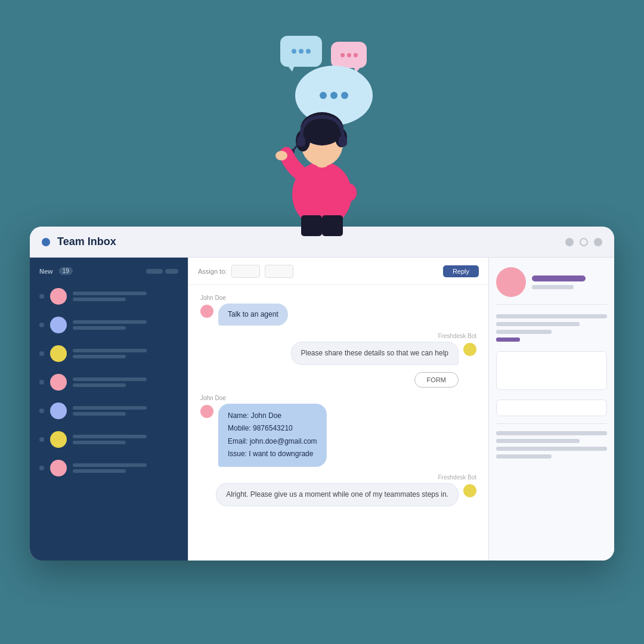 Image resolution: width=644 pixels, height=644 pixels. What do you see at coordinates (339, 315) in the screenshot?
I see `message-row: Talk to an agent` at bounding box center [339, 315].